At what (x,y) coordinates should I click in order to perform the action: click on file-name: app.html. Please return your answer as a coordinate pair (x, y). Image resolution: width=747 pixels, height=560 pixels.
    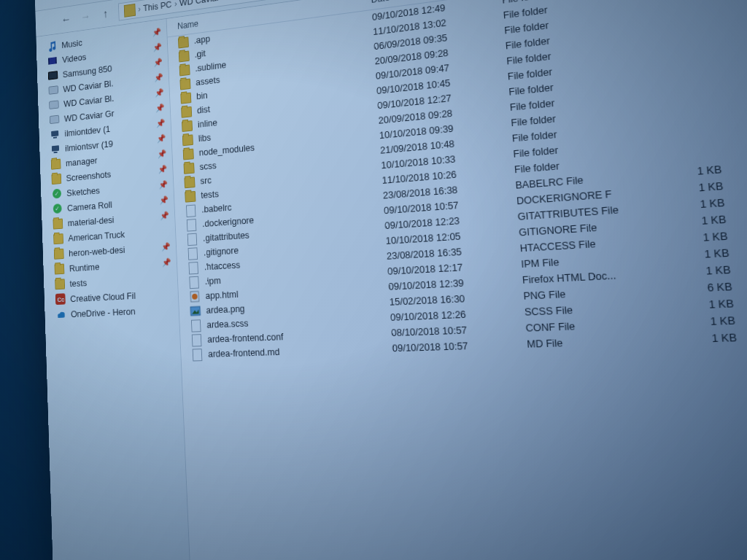
    Looking at the image, I should click on (222, 295).